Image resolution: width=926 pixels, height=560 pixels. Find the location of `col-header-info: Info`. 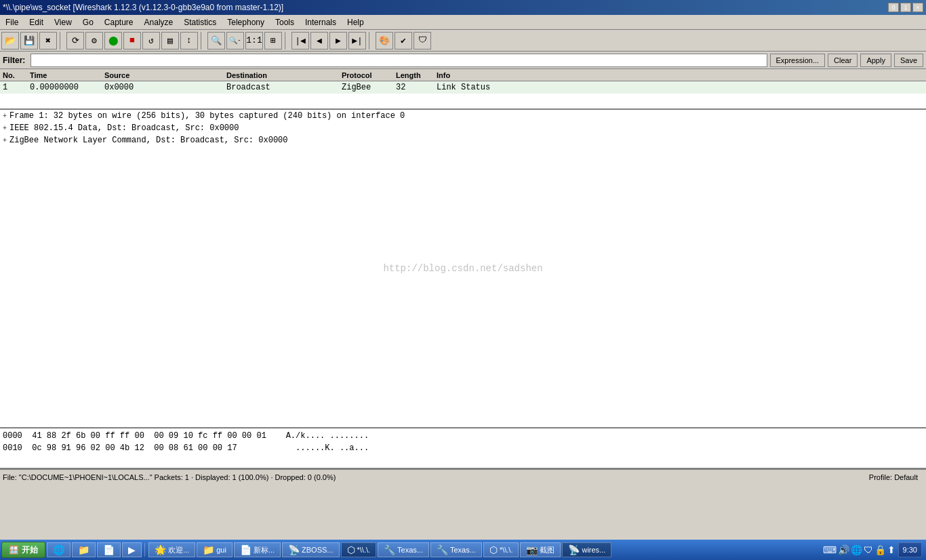

col-header-info: Info is located at coordinates (680, 75).